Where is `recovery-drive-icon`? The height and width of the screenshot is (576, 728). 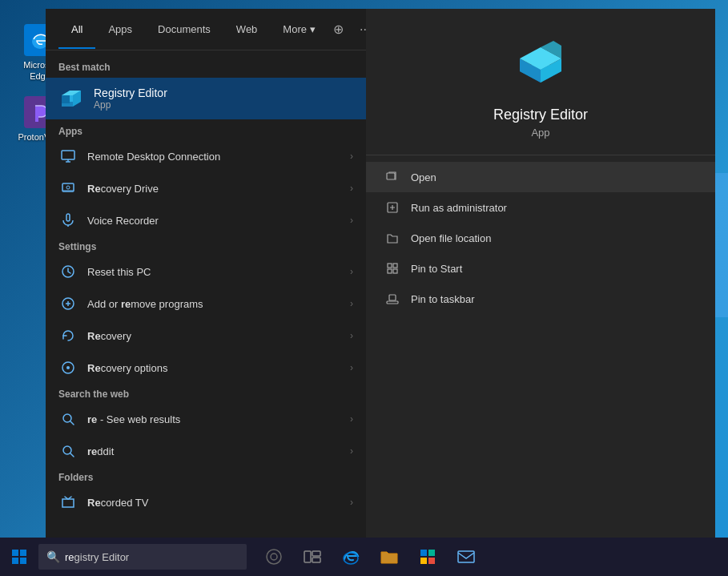
recovery-drive-icon is located at coordinates (68, 188).